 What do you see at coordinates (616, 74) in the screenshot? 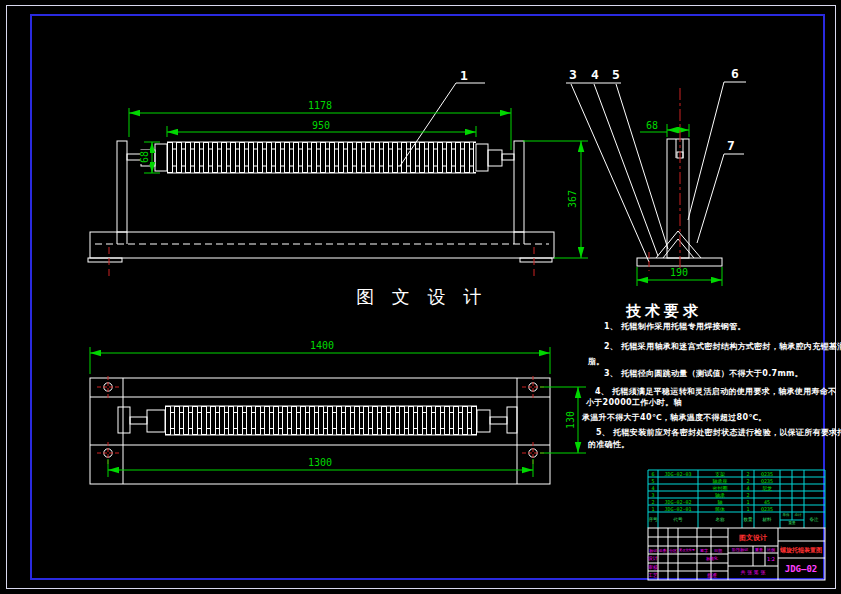
I see `leader-label-5: 5` at bounding box center [616, 74].